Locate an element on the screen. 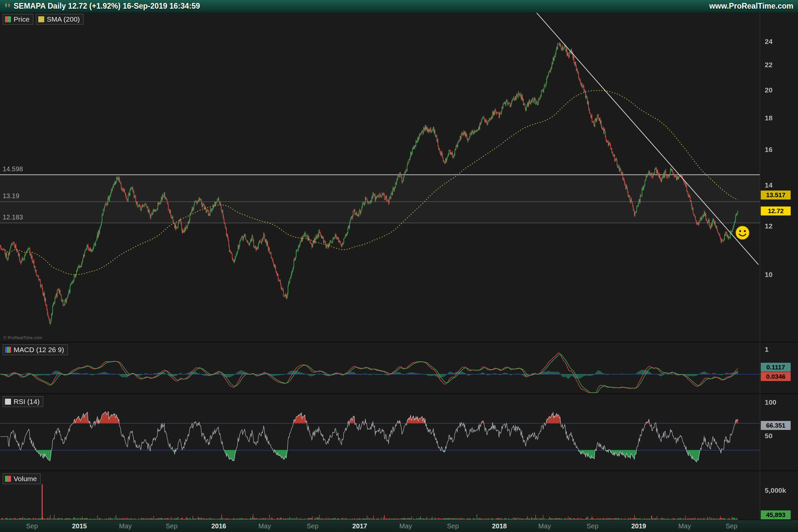 This screenshot has height=532, width=798. legend-volume: Volume is located at coordinates (22, 479).